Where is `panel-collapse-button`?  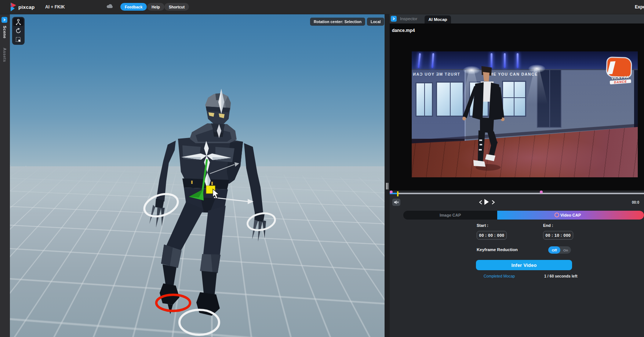
panel-collapse-button is located at coordinates (394, 19).